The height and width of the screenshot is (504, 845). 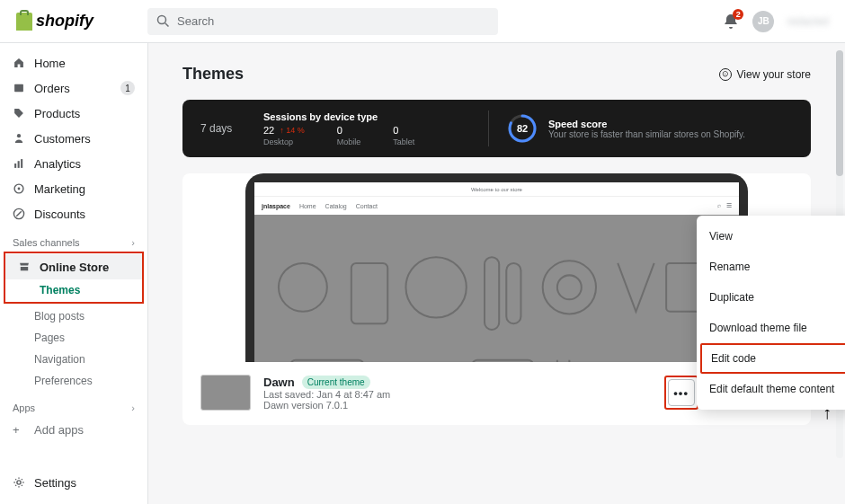 I want to click on theme-actions-dropdown: View Rename Duplicate Download theme fil…, so click(x=771, y=313).